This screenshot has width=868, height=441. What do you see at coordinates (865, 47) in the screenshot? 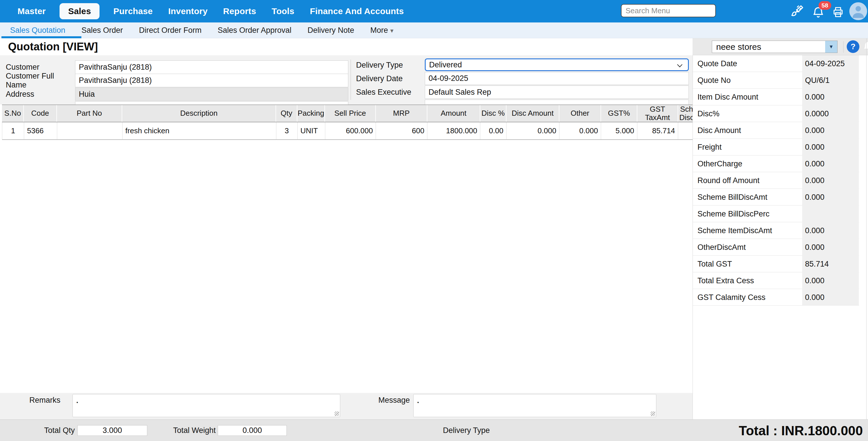
I see `clipped-bell-icon` at bounding box center [865, 47].